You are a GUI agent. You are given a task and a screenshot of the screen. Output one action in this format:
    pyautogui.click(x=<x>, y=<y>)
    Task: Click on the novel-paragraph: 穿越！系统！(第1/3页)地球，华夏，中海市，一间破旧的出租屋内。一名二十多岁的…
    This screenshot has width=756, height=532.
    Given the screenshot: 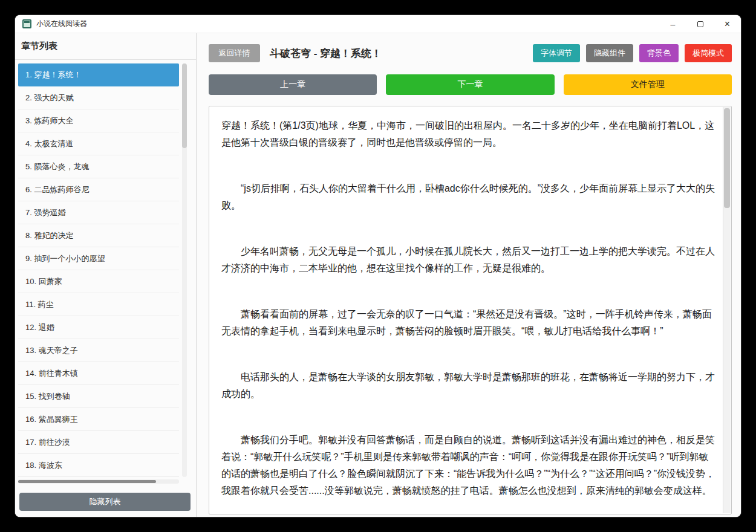 What is the action you would take?
    pyautogui.click(x=469, y=134)
    